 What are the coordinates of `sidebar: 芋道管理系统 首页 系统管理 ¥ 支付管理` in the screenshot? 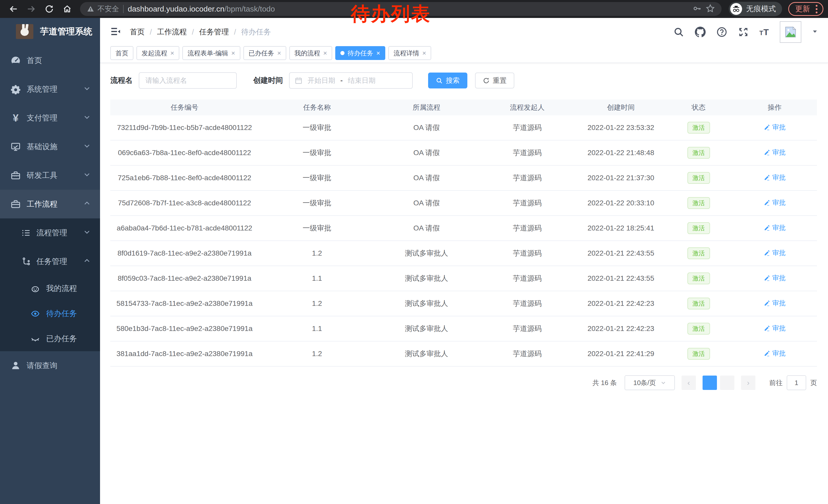 It's located at (50, 261).